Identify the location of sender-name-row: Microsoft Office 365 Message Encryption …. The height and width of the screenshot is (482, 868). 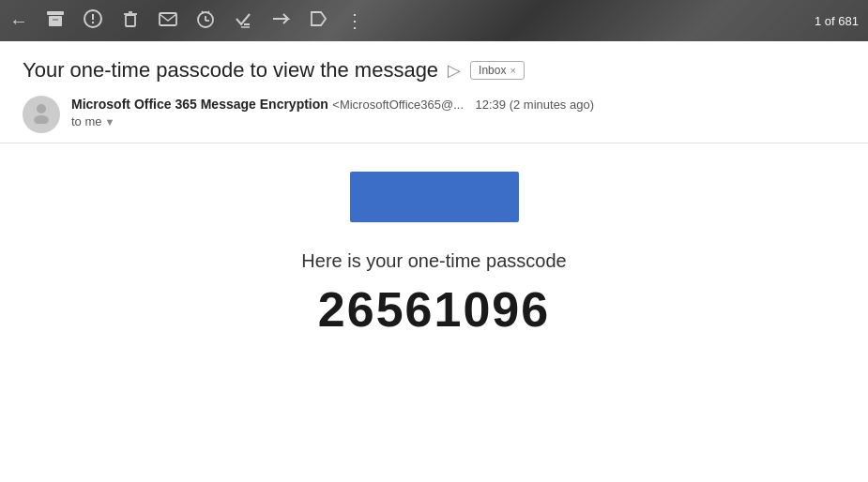
(458, 104).